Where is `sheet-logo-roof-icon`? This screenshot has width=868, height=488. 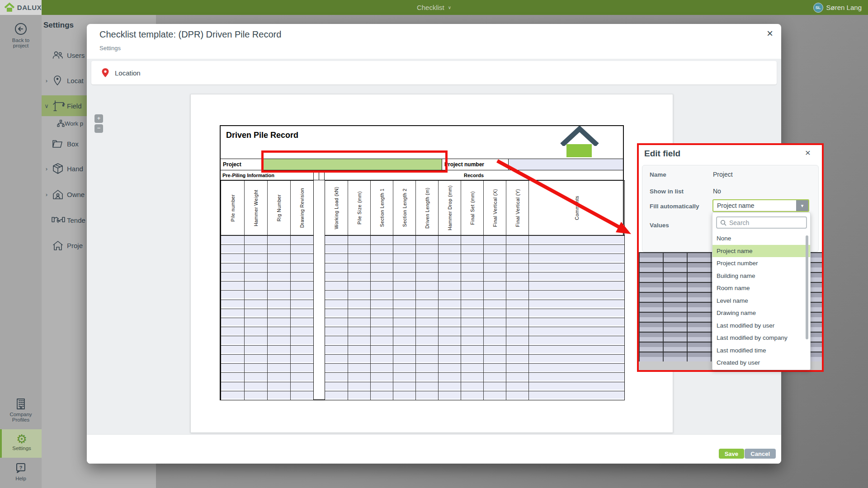 sheet-logo-roof-icon is located at coordinates (580, 136).